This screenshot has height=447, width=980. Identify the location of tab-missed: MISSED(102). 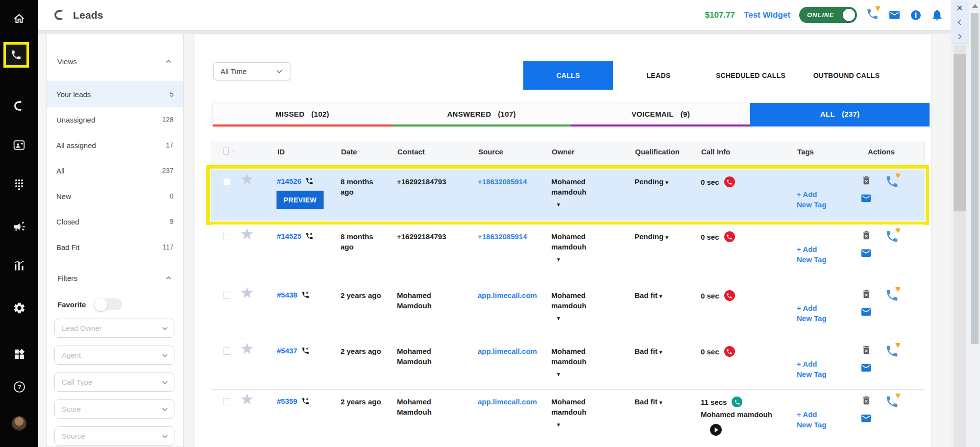
(302, 115).